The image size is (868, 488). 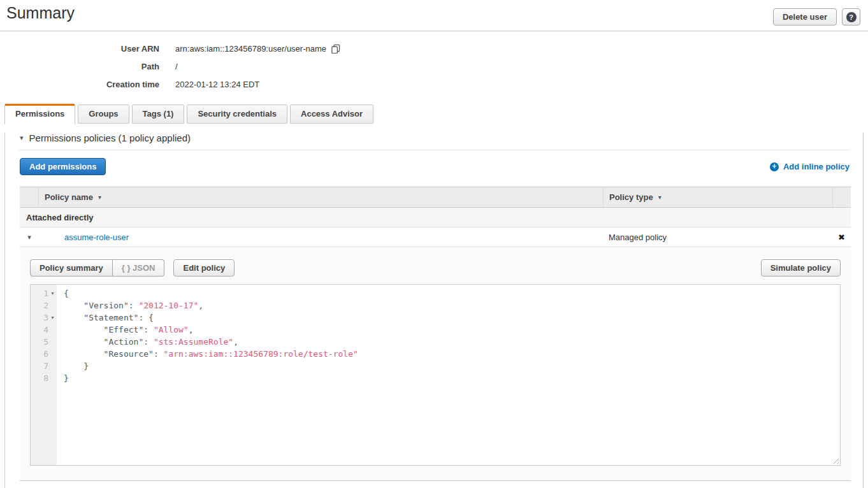 I want to click on user-arn-label: User ARN, so click(x=80, y=48).